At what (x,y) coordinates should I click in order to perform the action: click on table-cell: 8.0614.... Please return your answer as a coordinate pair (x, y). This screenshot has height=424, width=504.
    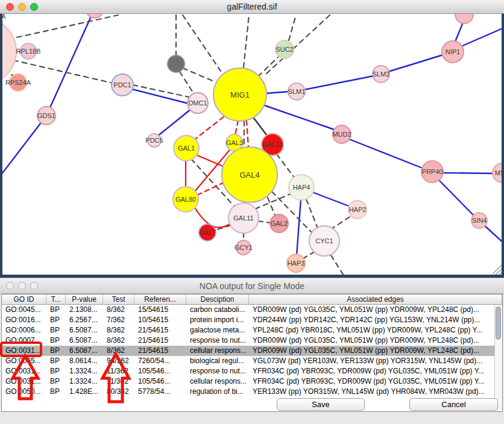
    Looking at the image, I should click on (84, 361).